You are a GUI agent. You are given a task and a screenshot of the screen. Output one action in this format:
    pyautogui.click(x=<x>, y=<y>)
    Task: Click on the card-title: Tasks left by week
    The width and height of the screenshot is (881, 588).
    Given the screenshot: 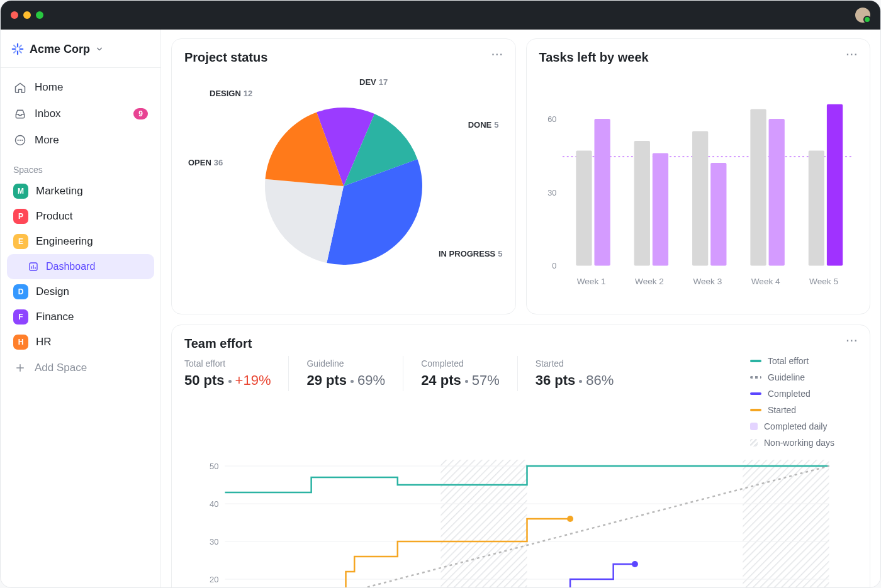 What is the action you would take?
    pyautogui.click(x=699, y=58)
    